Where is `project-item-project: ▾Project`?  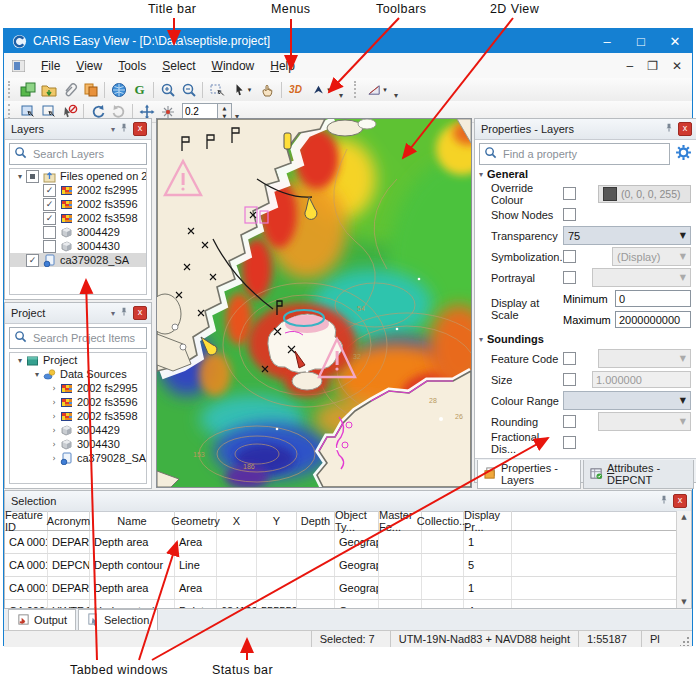 project-item-project: ▾Project is located at coordinates (78, 360).